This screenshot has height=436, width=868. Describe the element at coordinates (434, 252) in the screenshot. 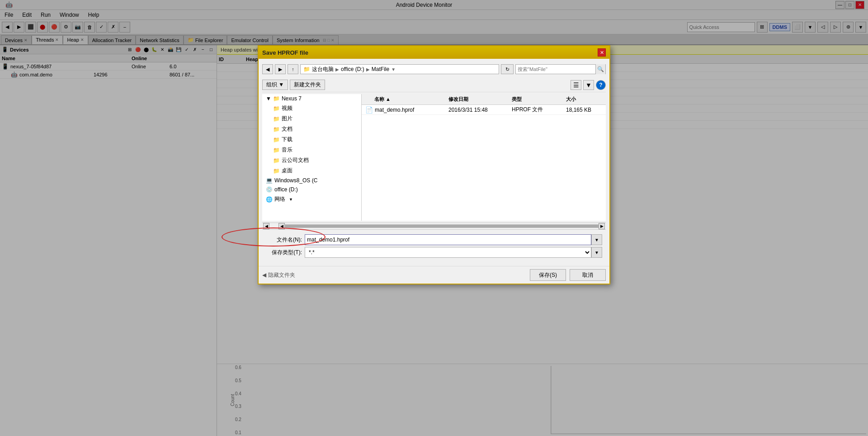

I see `filetype-row: 保存类型(T): *.* ▼` at that location.